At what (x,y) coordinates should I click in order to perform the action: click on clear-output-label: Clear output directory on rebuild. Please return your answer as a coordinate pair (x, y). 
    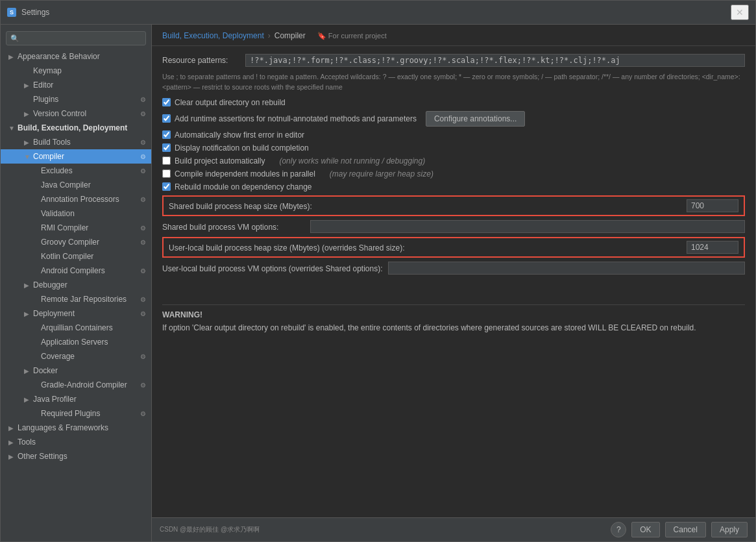
    Looking at the image, I should click on (230, 103).